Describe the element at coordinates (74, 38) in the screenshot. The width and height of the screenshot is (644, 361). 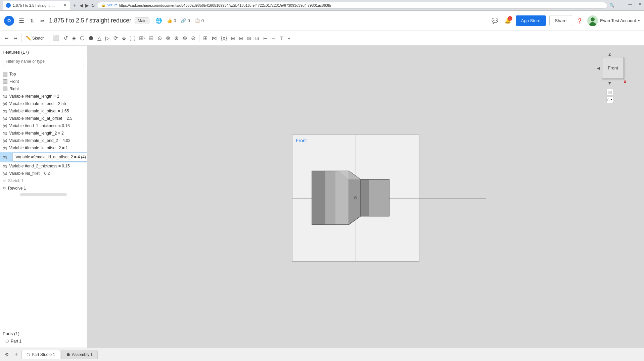
I see `toolbar-btn-3: ◈` at that location.